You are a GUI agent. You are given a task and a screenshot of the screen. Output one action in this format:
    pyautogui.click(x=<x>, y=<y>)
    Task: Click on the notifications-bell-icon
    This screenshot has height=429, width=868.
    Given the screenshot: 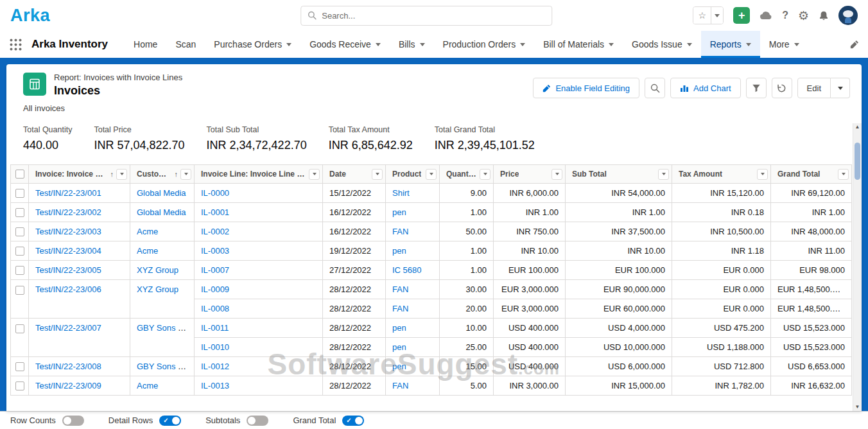 What is the action you would take?
    pyautogui.click(x=824, y=15)
    